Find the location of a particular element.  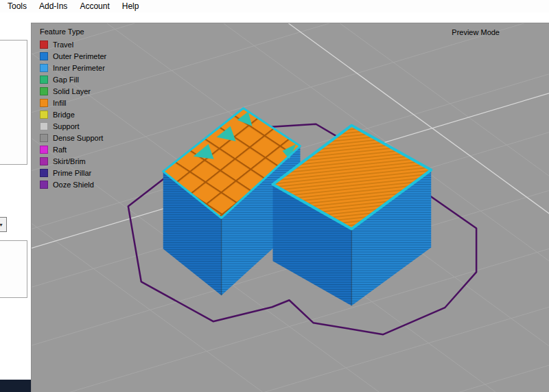

legend-label: Infill is located at coordinates (60, 103).